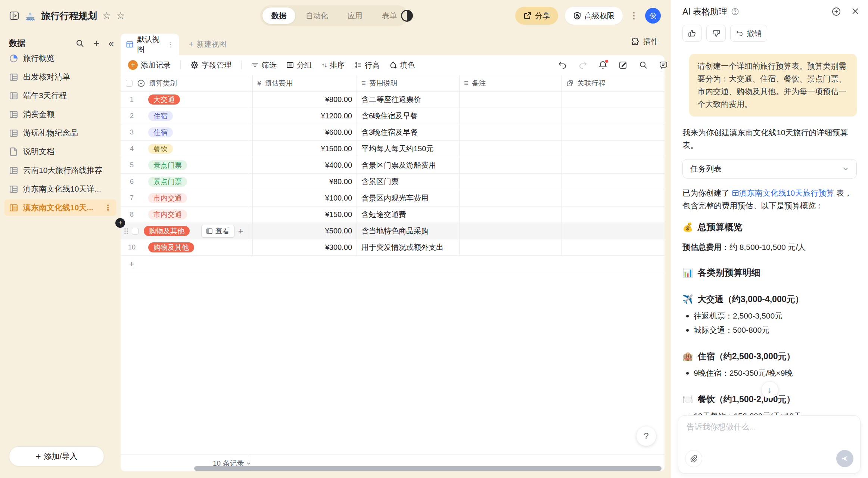 This screenshot has width=868, height=478. Describe the element at coordinates (537, 16) in the screenshot. I see `share-button: 分享` at that location.